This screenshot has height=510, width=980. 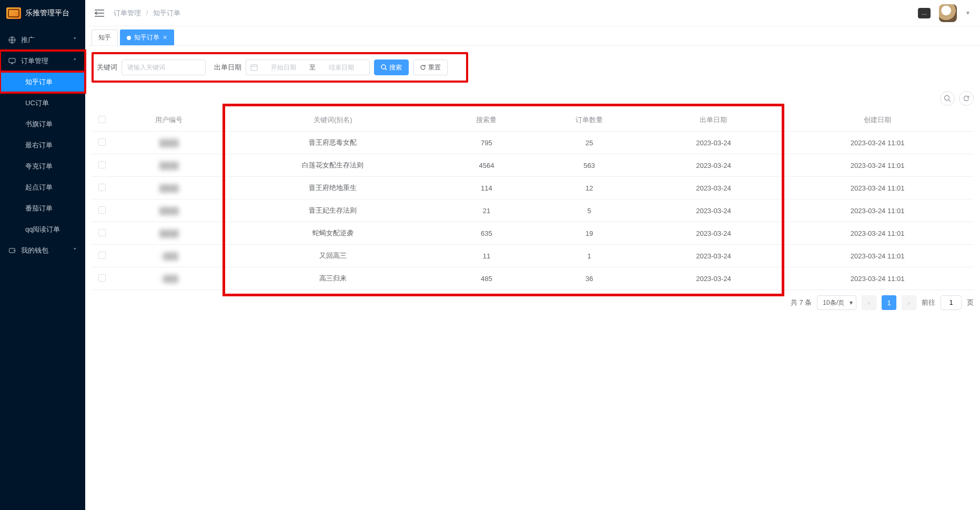 What do you see at coordinates (129, 38) in the screenshot?
I see `tab-active-dot-icon` at bounding box center [129, 38].